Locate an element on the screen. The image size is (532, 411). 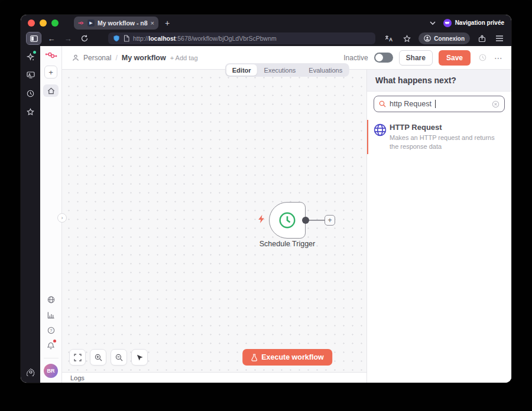
fullscreen-window-button is located at coordinates (55, 23).